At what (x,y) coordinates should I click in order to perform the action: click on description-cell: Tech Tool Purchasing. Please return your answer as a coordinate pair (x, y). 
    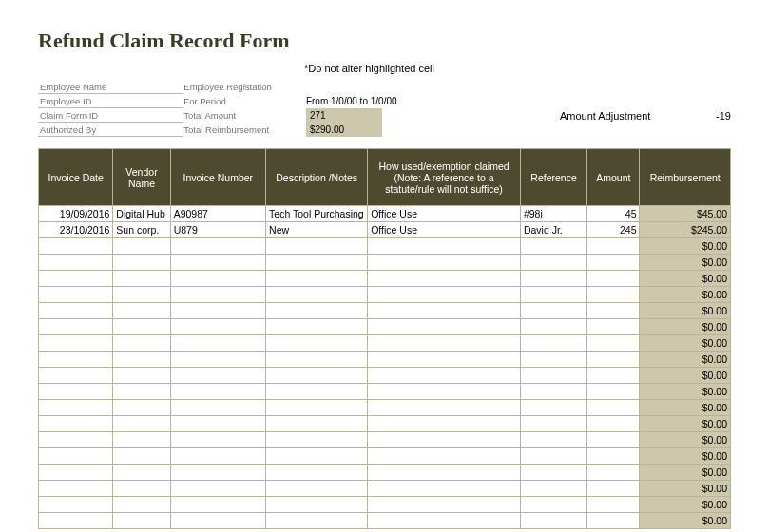
    Looking at the image, I should click on (317, 215).